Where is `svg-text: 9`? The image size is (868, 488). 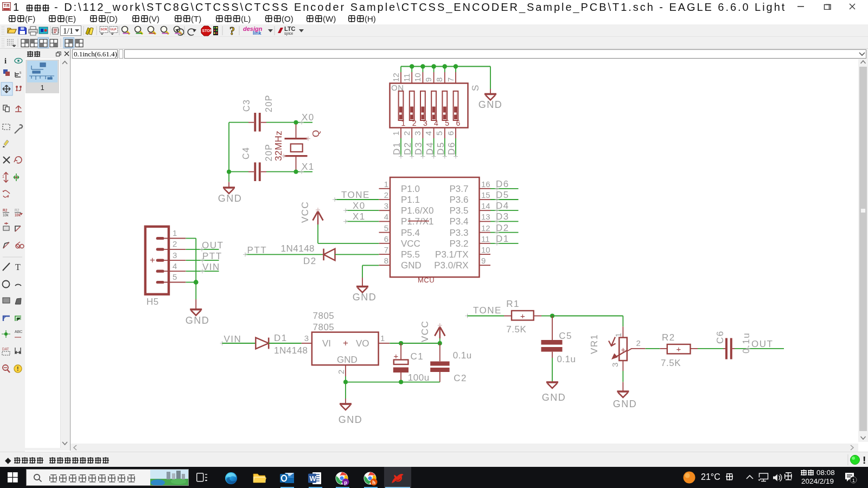
svg-text: 9 is located at coordinates (483, 260).